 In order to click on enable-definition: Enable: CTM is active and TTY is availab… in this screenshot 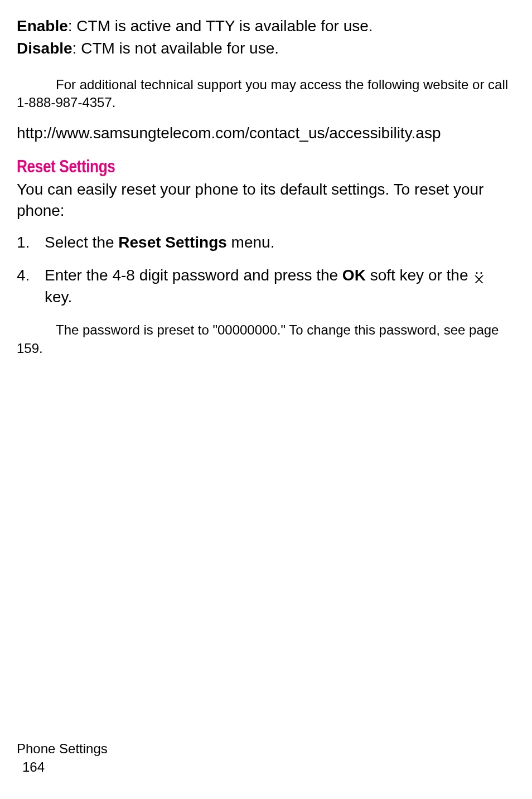, I will do `click(266, 26)`.